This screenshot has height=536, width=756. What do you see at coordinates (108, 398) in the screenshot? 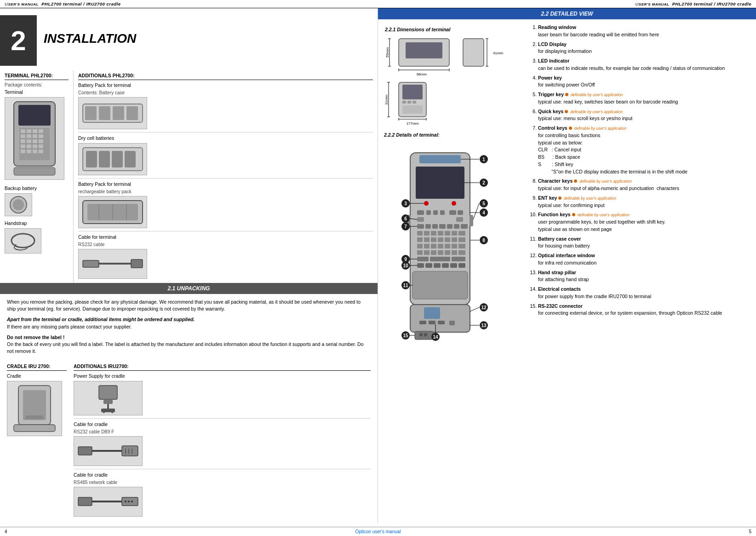
I see `power-supply-image` at bounding box center [108, 398].